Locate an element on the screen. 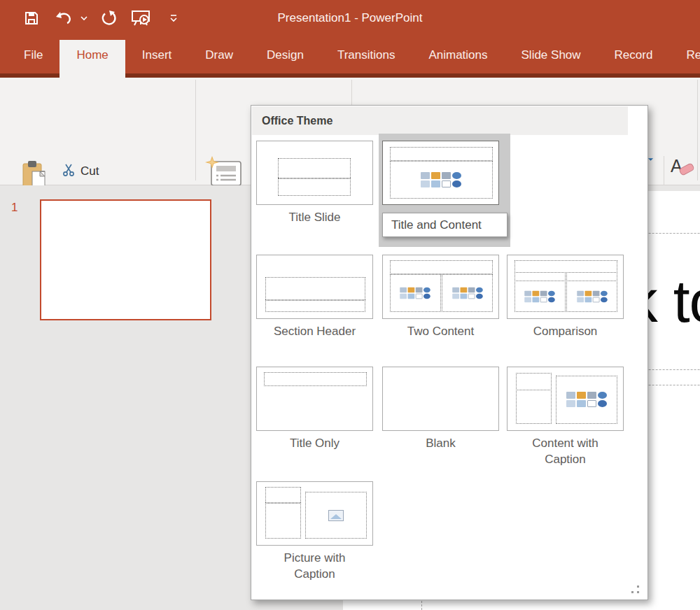  tab-rev: Rev is located at coordinates (685, 55).